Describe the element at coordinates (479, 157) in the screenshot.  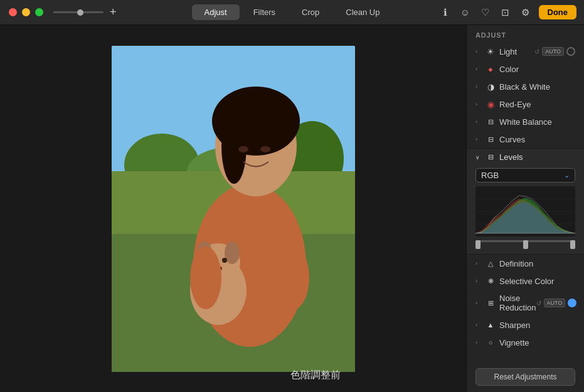
I see `chevron-down-icon: ∨` at that location.